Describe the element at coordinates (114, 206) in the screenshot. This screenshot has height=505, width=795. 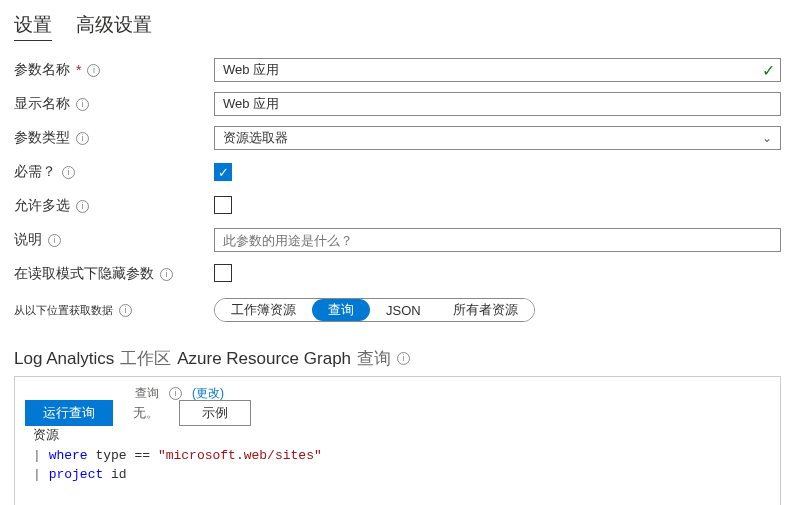
I see `label-allow-multi: 允许多选 i` at that location.